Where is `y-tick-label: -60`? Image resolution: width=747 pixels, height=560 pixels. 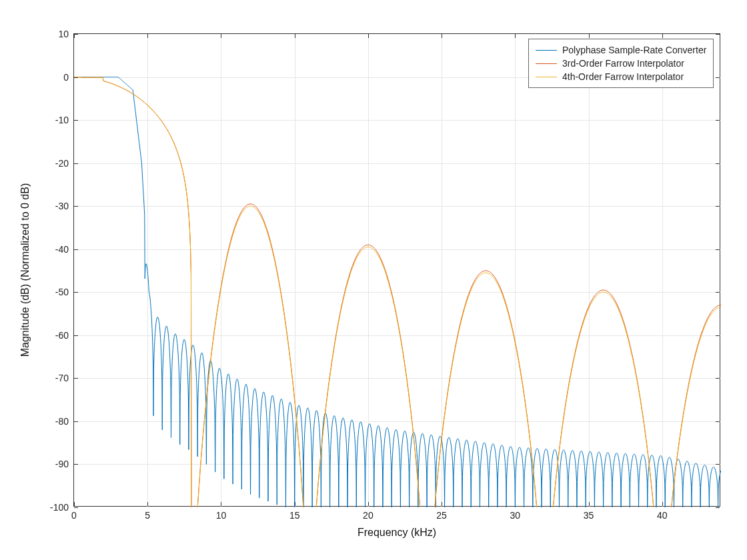 y-tick-label: -60 is located at coordinates (62, 335).